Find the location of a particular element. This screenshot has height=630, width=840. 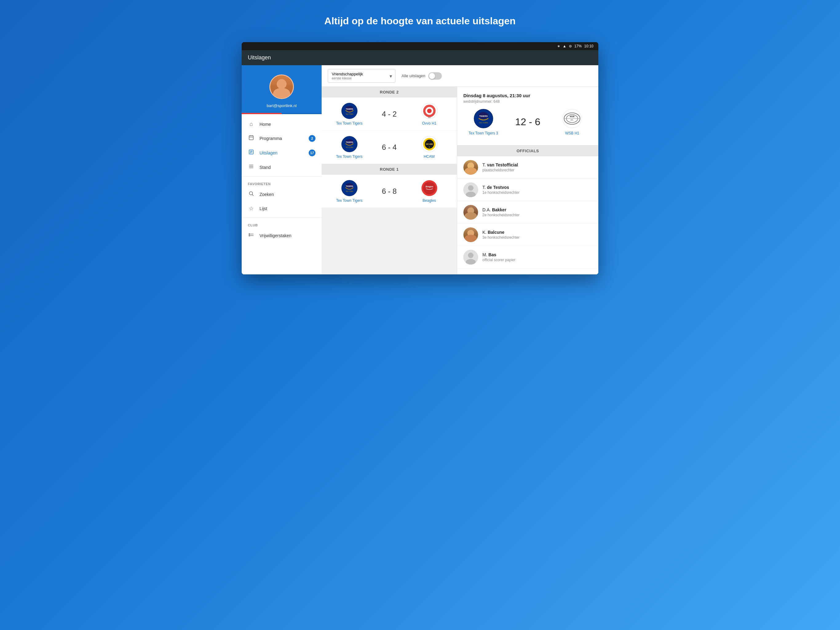

away-team-block: AVV Ovvo H1 is located at coordinates (429, 114).